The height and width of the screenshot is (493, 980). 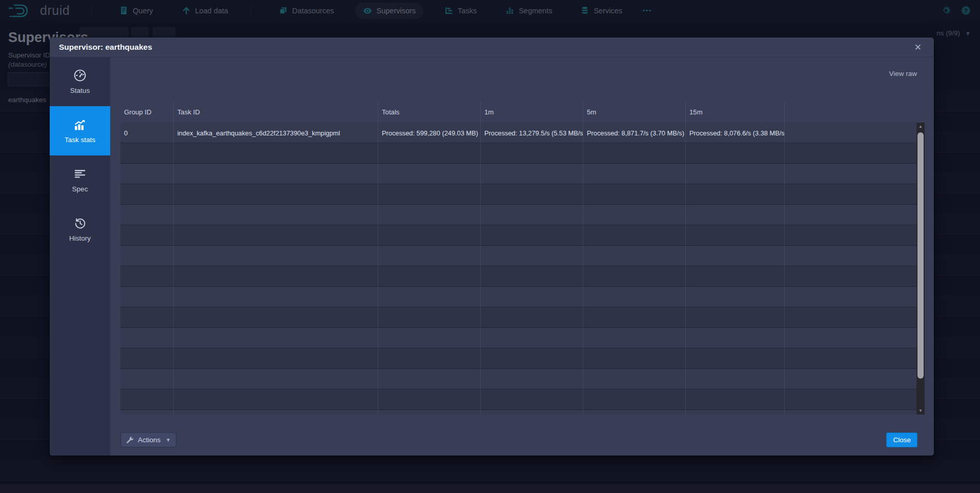 What do you see at coordinates (276, 112) in the screenshot?
I see `column-header-task-id: Task ID` at bounding box center [276, 112].